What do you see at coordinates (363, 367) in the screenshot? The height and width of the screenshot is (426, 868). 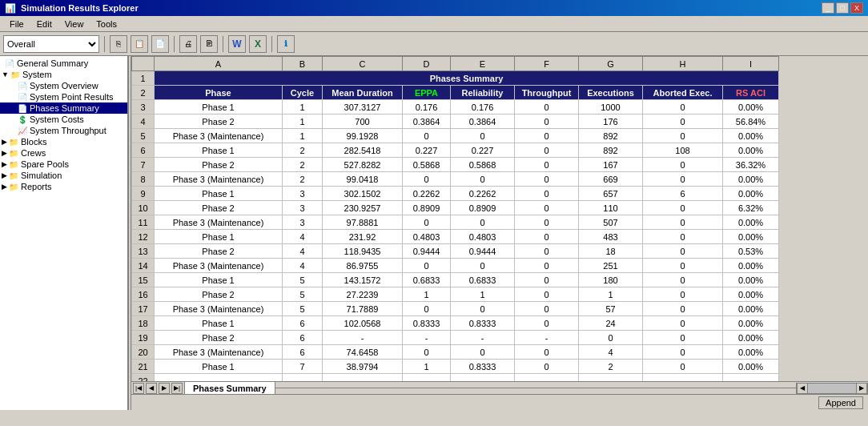 I see `cell-mean-duration: 38.9794` at bounding box center [363, 367].